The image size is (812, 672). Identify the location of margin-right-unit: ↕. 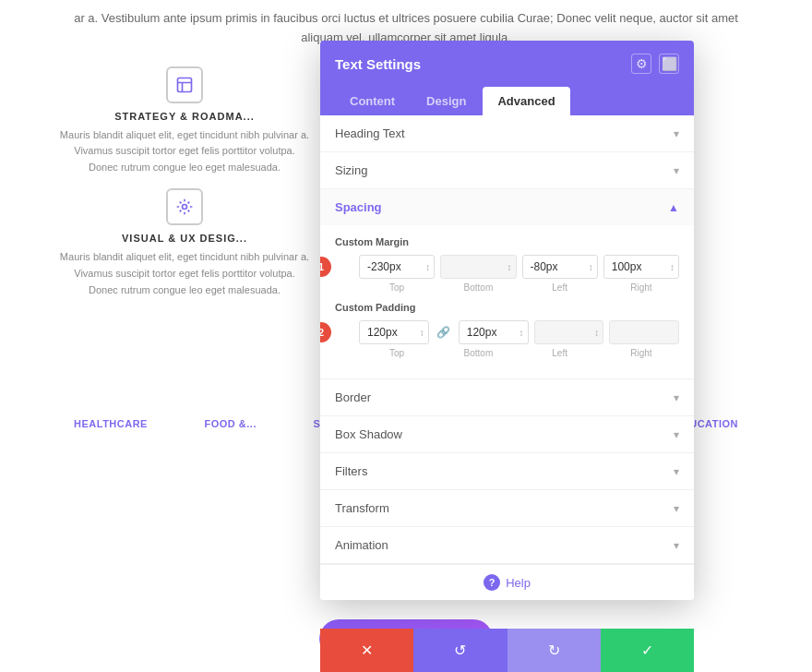
(672, 268).